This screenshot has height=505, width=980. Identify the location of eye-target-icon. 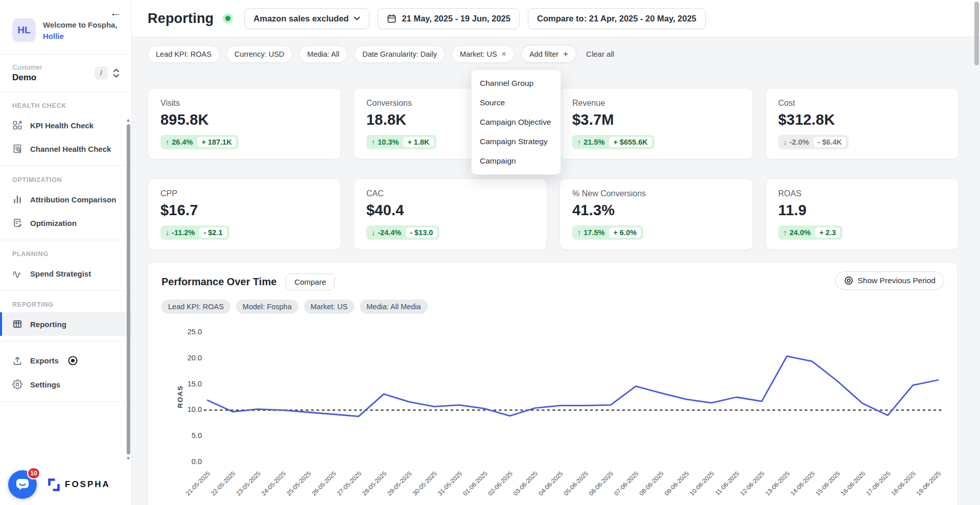
(849, 281).